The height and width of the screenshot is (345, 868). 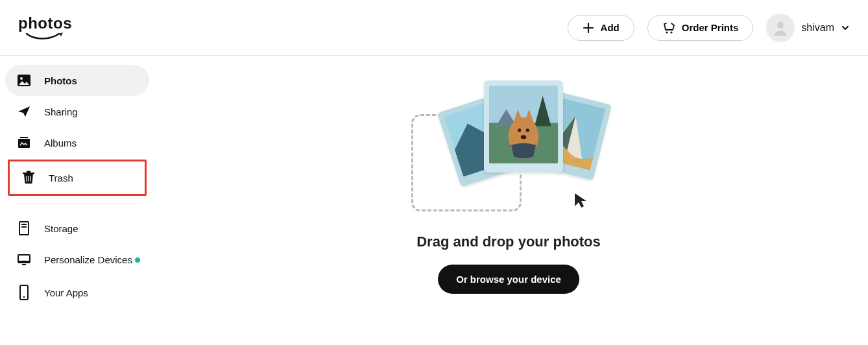 I want to click on sidebar-item-label: Photos, so click(x=61, y=80).